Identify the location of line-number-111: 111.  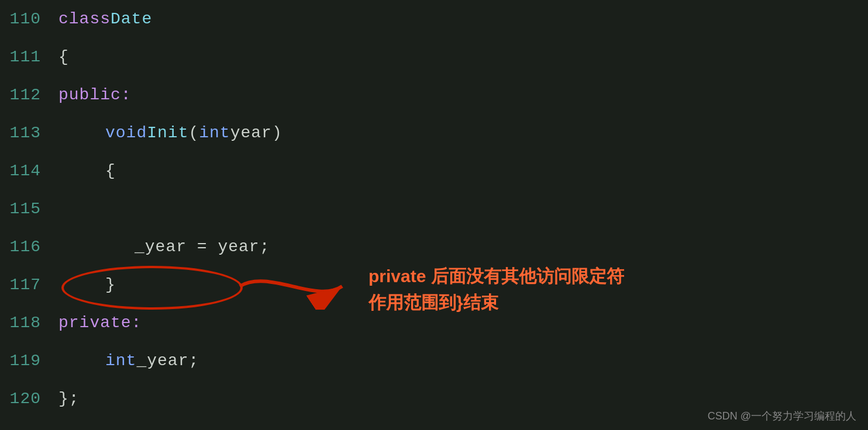
(29, 57).